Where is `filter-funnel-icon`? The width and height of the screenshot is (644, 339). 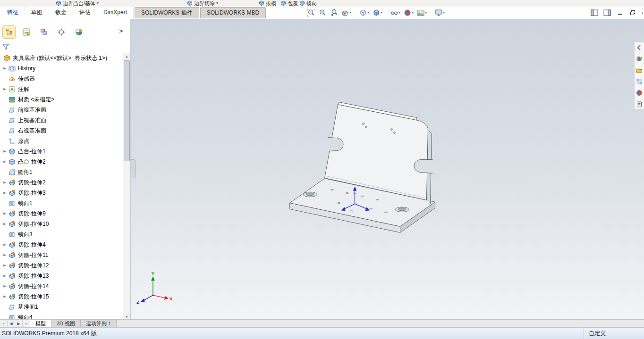
filter-funnel-icon is located at coordinates (6, 47).